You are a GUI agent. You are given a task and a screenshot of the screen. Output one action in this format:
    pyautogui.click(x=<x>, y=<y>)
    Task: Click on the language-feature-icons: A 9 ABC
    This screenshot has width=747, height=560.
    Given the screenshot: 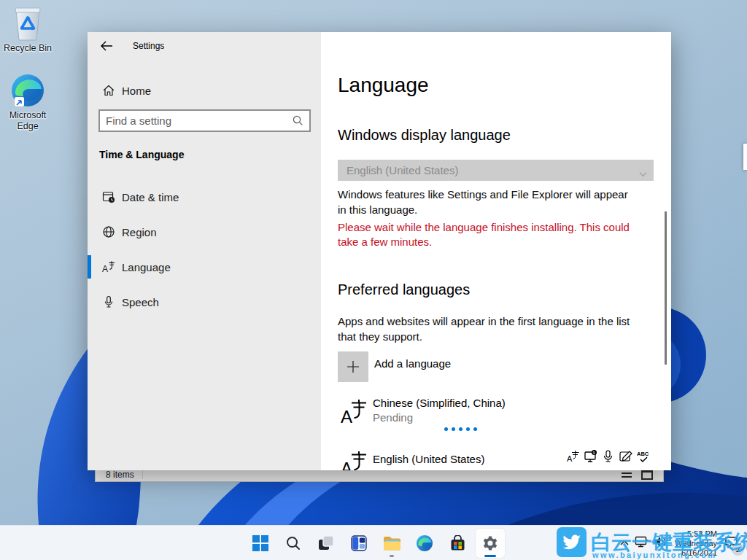 What is the action you would take?
    pyautogui.click(x=608, y=456)
    